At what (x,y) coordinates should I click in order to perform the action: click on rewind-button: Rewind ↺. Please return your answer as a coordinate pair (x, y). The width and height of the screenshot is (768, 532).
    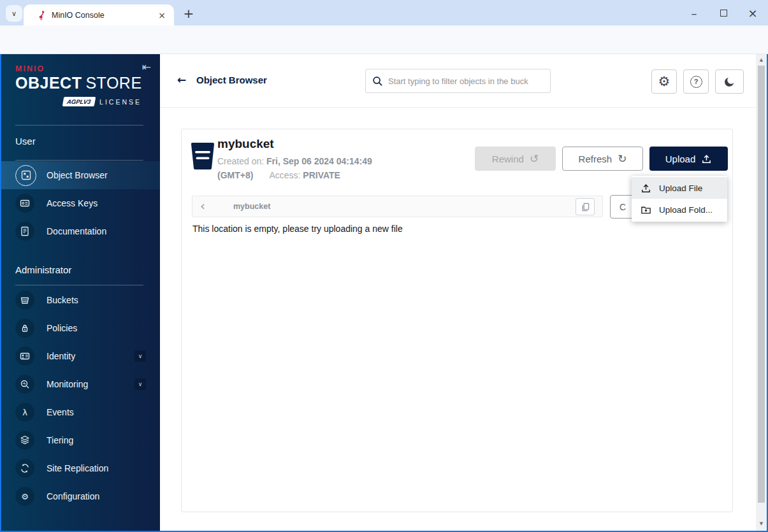
    Looking at the image, I should click on (515, 159).